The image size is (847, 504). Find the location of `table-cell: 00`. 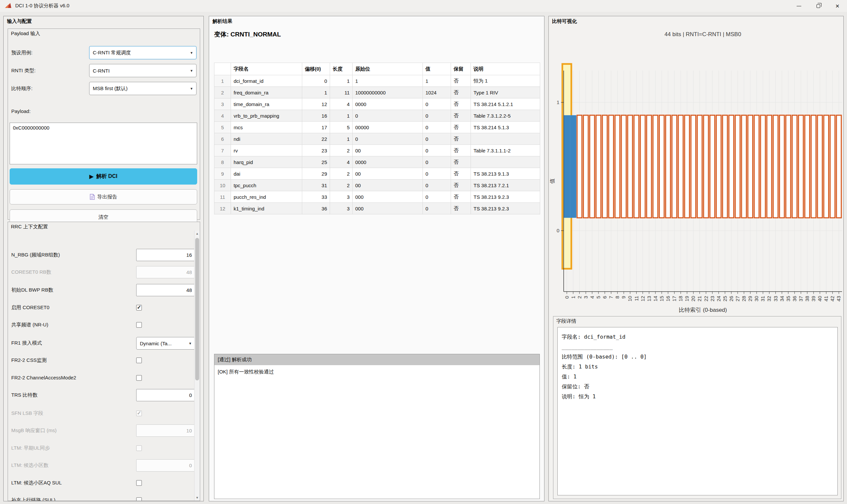

table-cell: 00 is located at coordinates (388, 151).